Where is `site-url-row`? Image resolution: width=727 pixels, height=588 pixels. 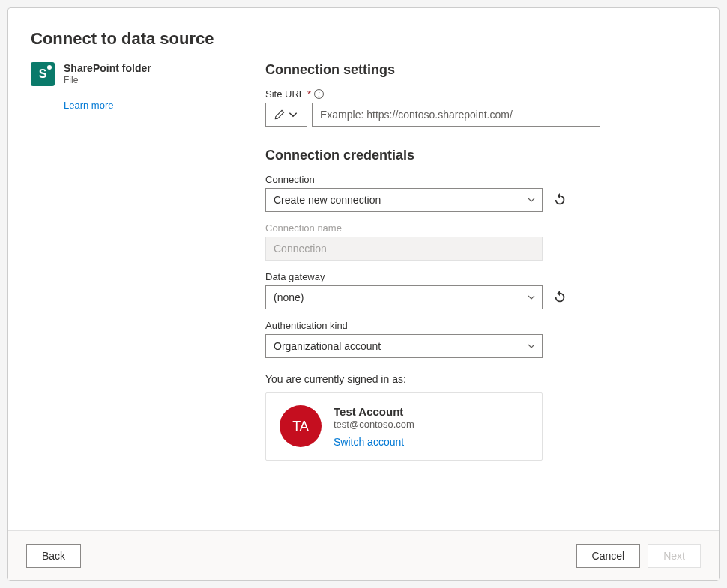 site-url-row is located at coordinates (481, 115).